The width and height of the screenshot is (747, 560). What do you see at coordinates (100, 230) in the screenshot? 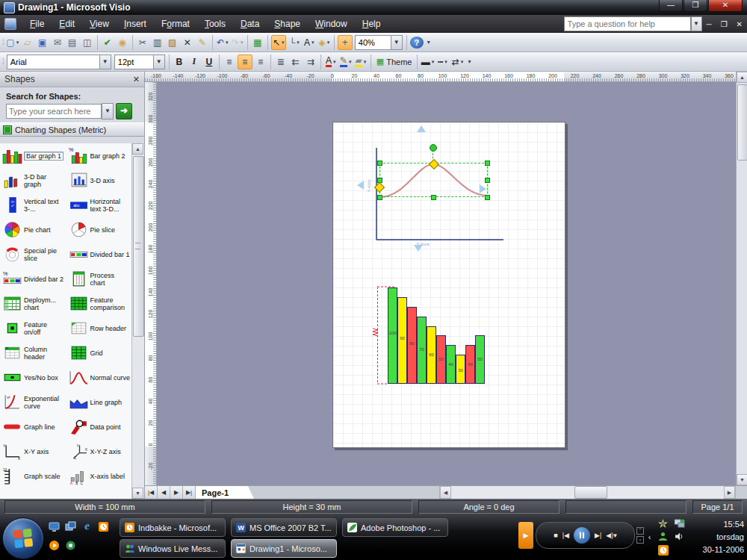
I see `shape-pie-slice: Pie slice` at bounding box center [100, 230].